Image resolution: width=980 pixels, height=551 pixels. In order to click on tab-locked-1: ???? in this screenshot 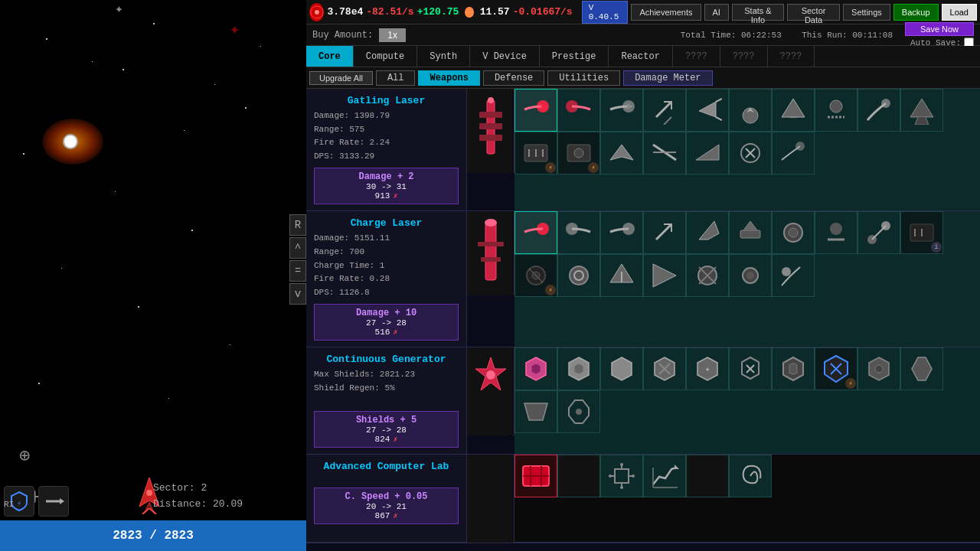, I will do `click(697, 57)`.